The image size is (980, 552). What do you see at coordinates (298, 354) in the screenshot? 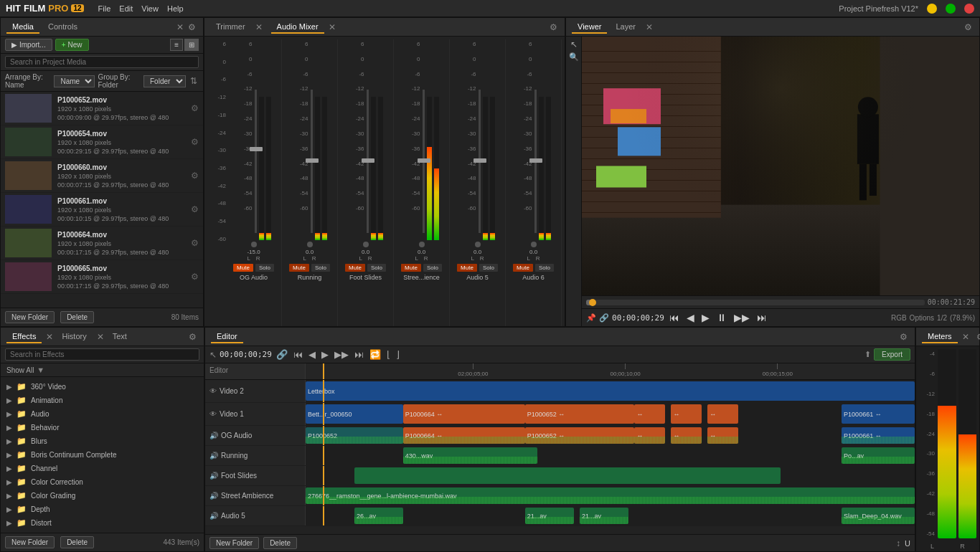
I see `editor-prev-btn: ⏮` at bounding box center [298, 354].